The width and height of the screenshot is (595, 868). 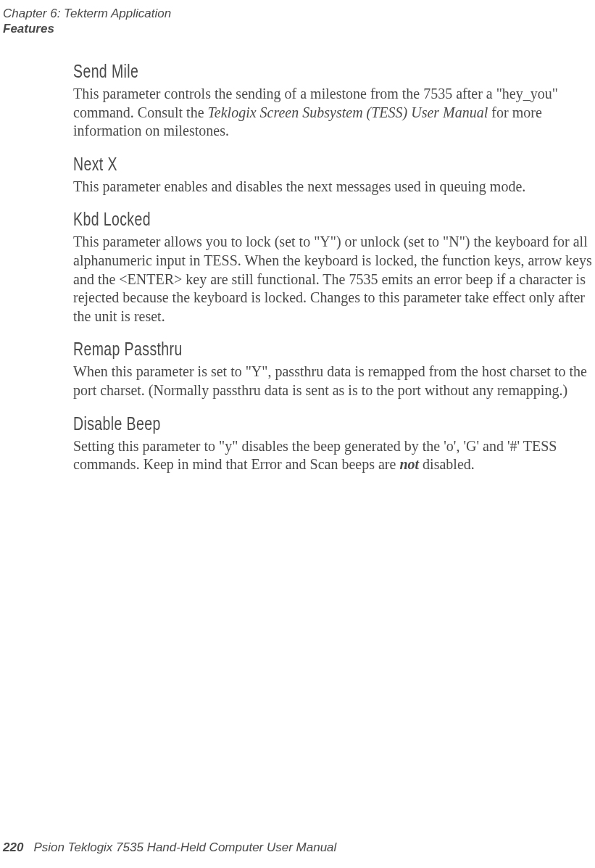 What do you see at coordinates (348, 112) in the screenshot?
I see `text-italic-manual: Teklogix Screen Subsystem (TESS) User Ma…` at bounding box center [348, 112].